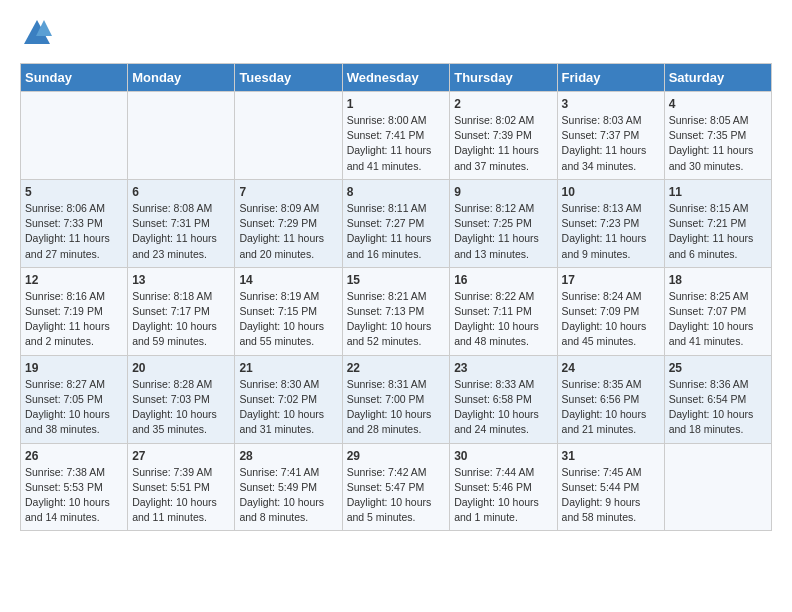  What do you see at coordinates (288, 78) in the screenshot?
I see `day-of-week-header: Tuesday` at bounding box center [288, 78].